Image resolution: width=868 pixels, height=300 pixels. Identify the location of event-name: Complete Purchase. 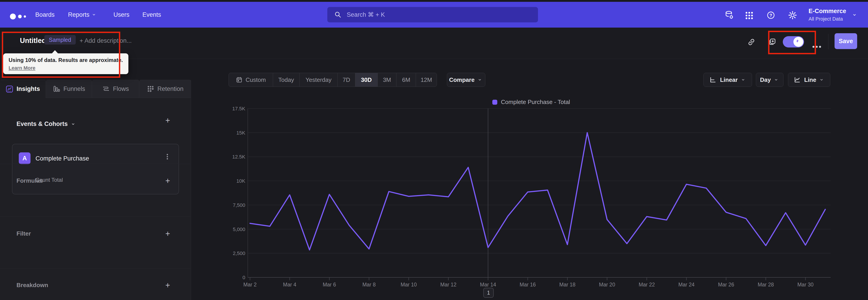
(62, 158).